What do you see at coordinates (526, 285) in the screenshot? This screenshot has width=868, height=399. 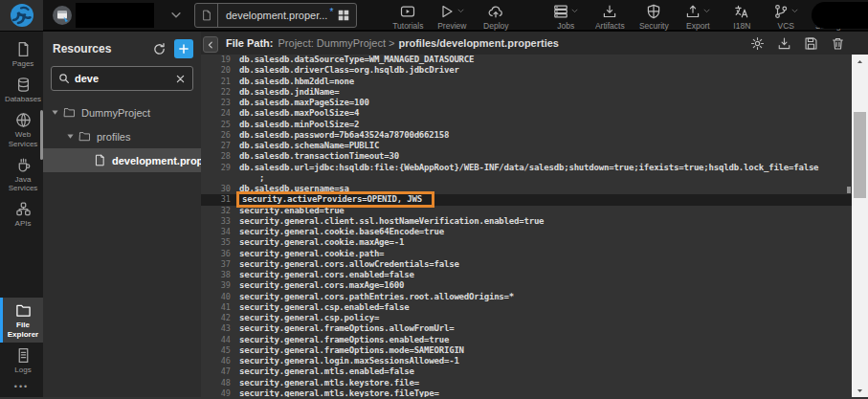 I see `code-line: 39security.general.cors.maxAge=1600` at bounding box center [526, 285].